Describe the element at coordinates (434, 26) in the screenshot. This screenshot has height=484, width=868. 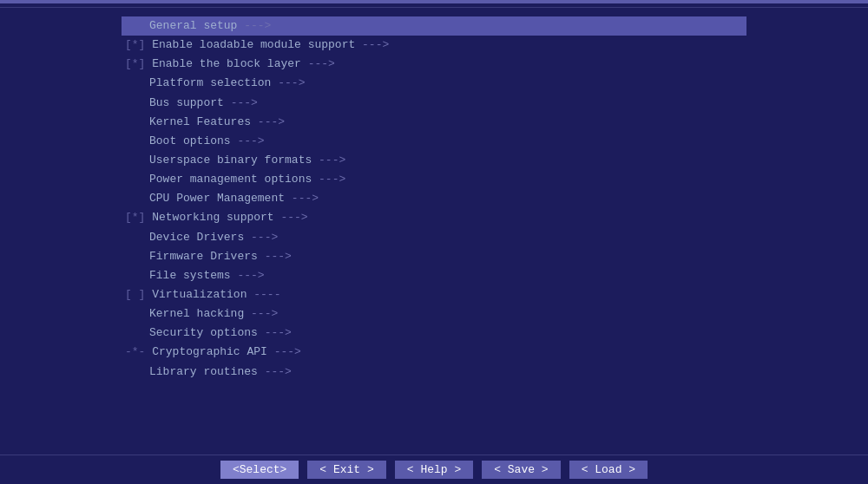
I see `menu-item-general-setup: General setup --->` at that location.